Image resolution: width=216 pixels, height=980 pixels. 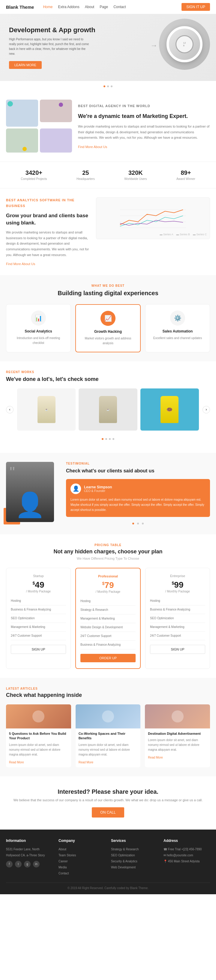 What do you see at coordinates (69, 7) in the screenshot?
I see `nav-link-extra: Extra Addons` at bounding box center [69, 7].